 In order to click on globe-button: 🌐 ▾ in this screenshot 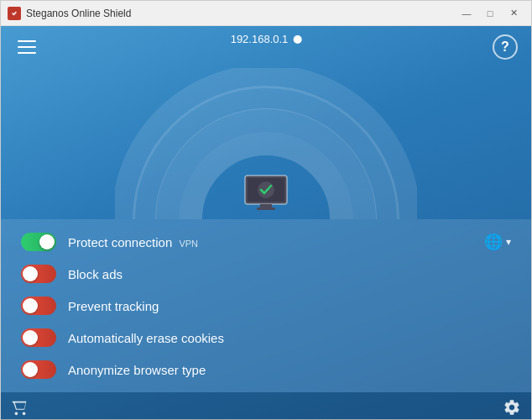, I will do `click(498, 242)`.